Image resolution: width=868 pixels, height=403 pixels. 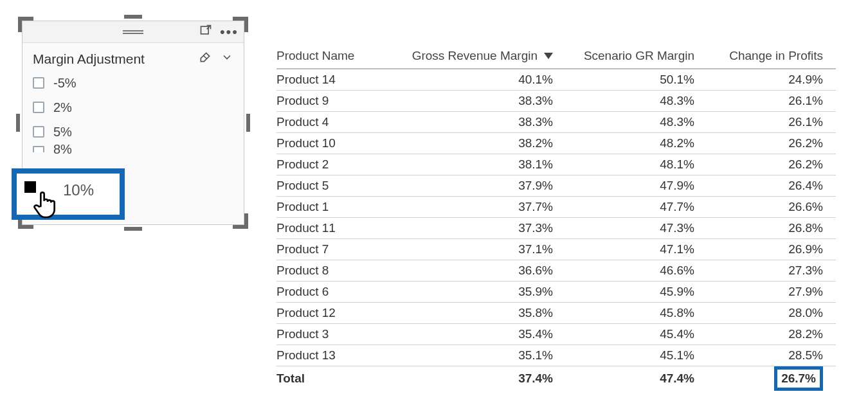 What do you see at coordinates (556, 314) in the screenshot?
I see `table-row: Product 1235.8%45.8%28.0%` at bounding box center [556, 314].